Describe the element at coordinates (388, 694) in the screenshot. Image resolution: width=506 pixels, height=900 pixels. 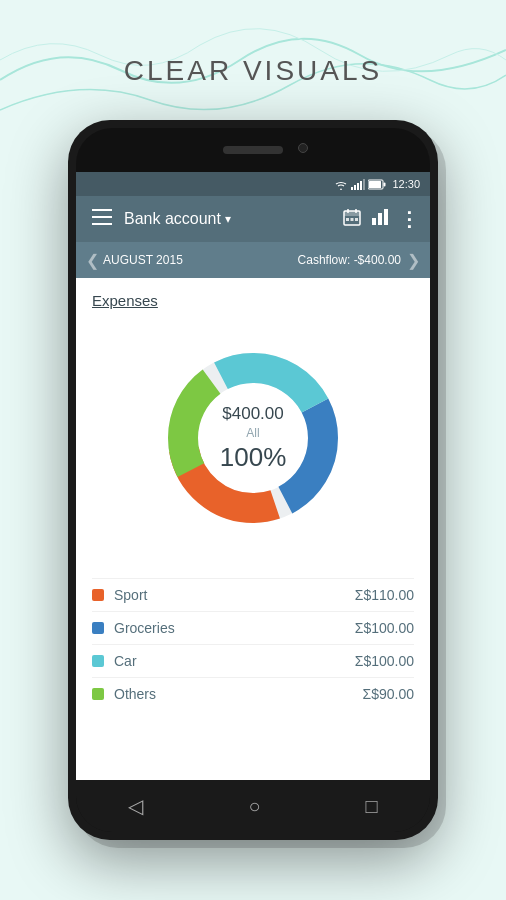
I see `legend-value: Σ$90.00` at that location.